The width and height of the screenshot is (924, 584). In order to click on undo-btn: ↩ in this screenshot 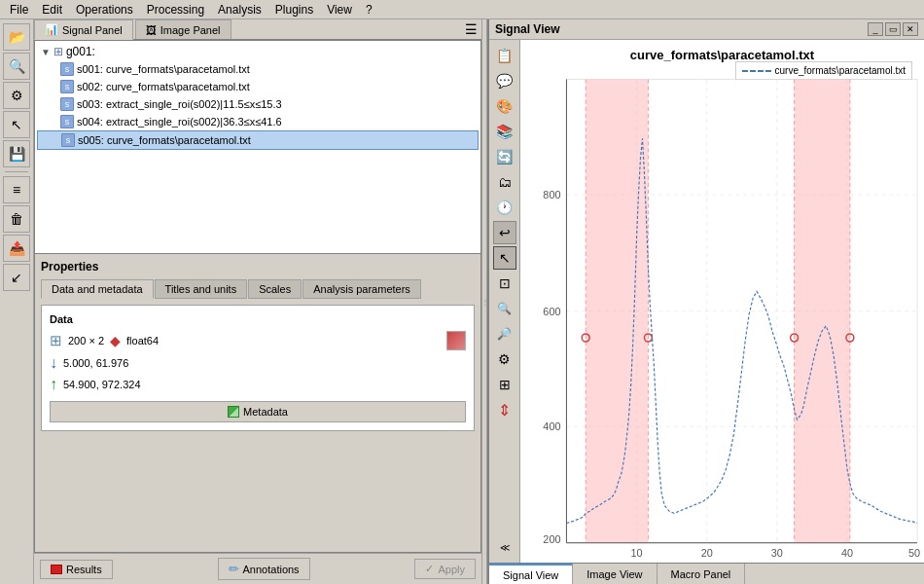, I will do `click(505, 233)`.